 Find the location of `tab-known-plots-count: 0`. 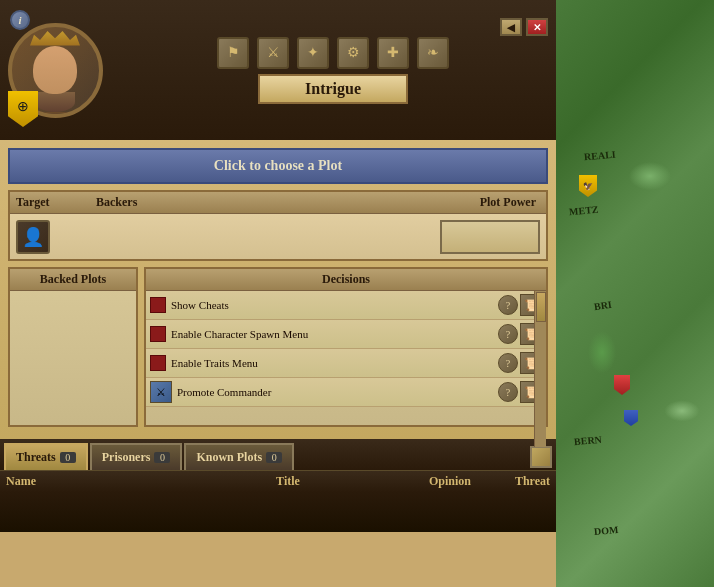

tab-known-plots-count: 0 is located at coordinates (274, 458).